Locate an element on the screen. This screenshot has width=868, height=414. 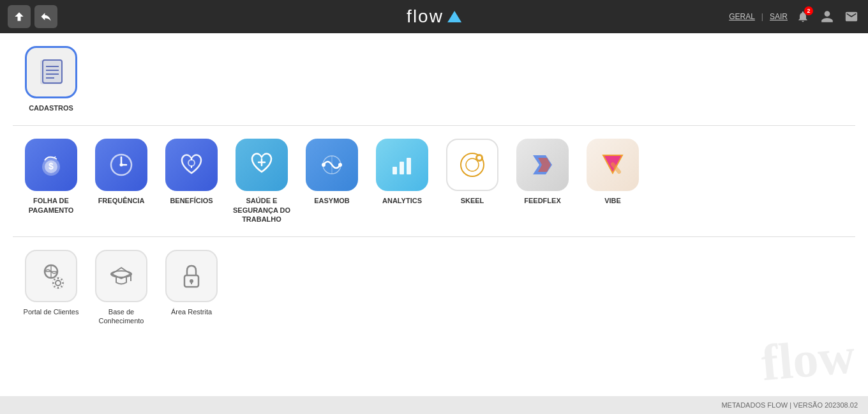
module-restrita: Área Restrita is located at coordinates (191, 283).